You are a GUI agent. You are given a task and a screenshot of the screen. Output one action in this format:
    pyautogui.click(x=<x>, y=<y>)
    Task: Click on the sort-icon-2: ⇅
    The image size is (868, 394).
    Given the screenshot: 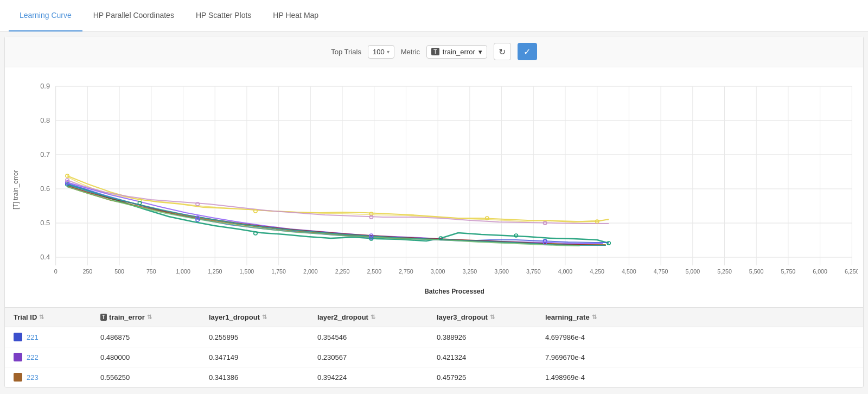 What is the action you would take?
    pyautogui.click(x=150, y=317)
    